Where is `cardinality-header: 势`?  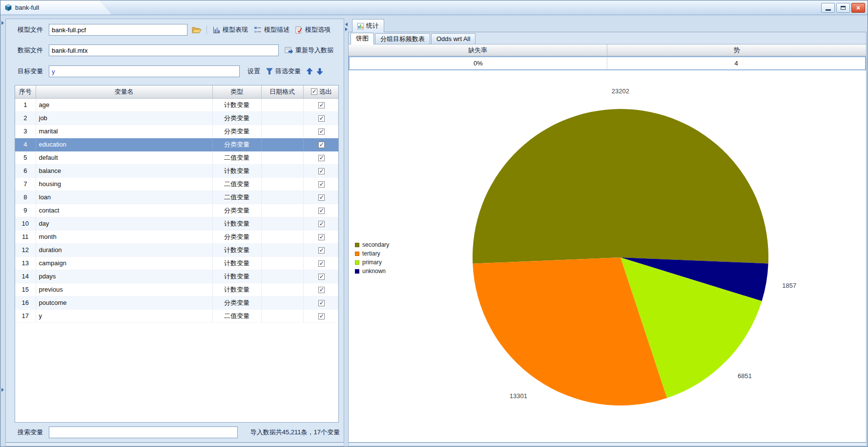 cardinality-header: 势 is located at coordinates (737, 50).